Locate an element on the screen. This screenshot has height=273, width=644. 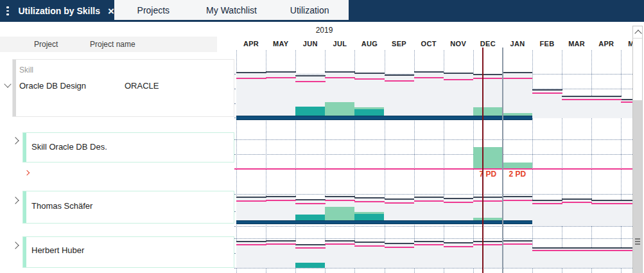
close-icon: × is located at coordinates (111, 12).